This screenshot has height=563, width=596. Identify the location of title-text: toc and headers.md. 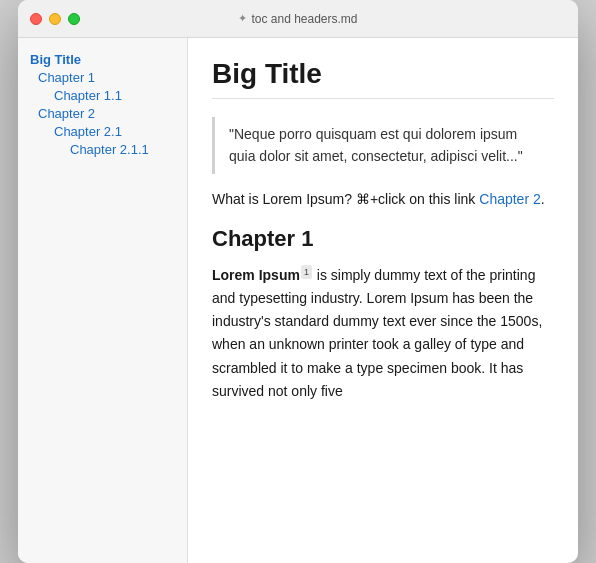
(304, 19).